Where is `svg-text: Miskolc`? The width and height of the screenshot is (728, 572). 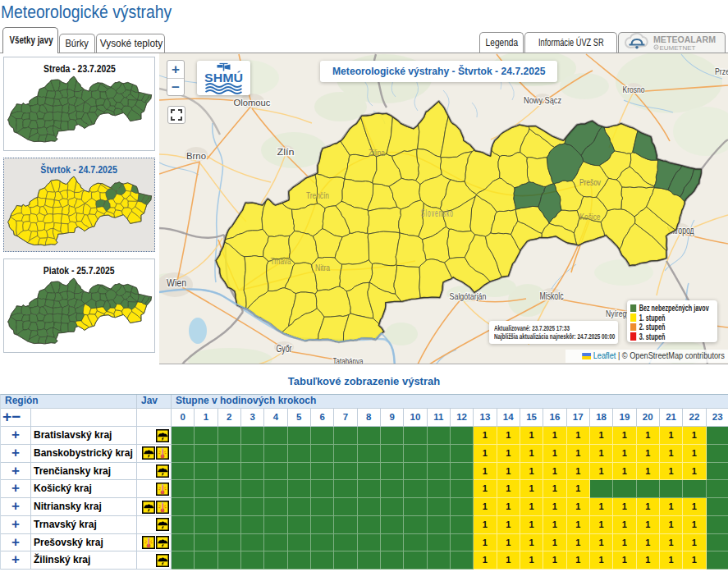
svg-text: Miskolc is located at coordinates (552, 296).